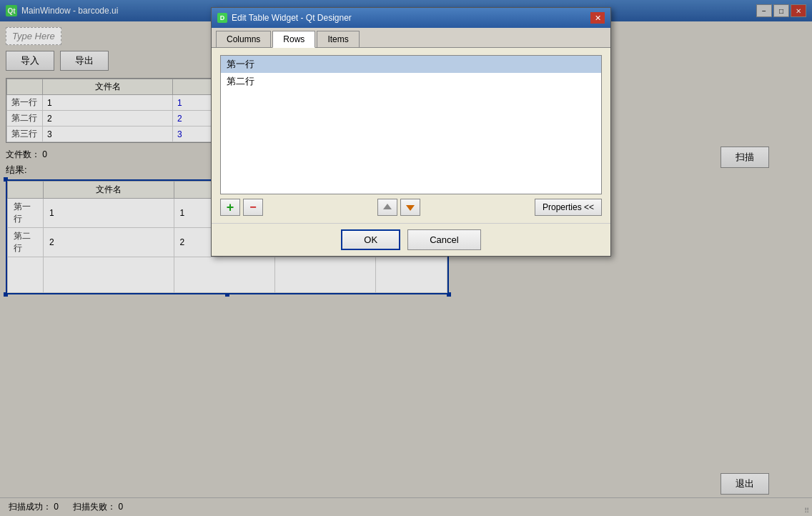 The image size is (812, 516). I want to click on tab-columns: Columns, so click(243, 39).